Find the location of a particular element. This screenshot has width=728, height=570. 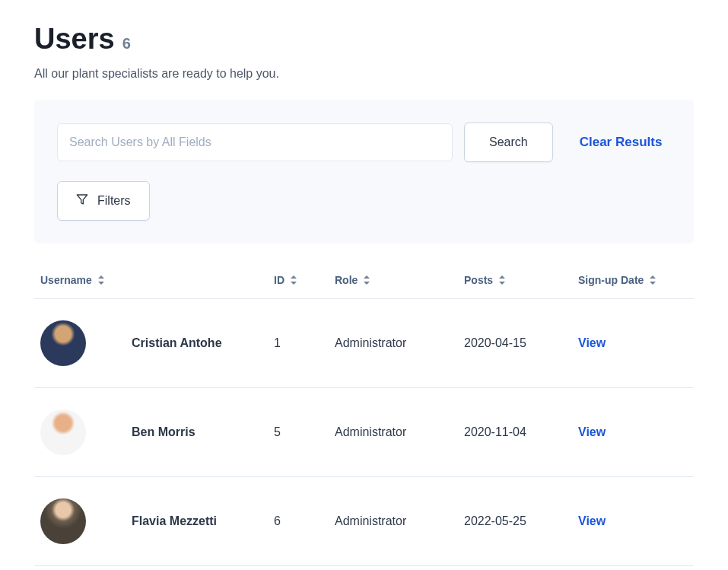

username-cell: Cristian Antohe is located at coordinates (196, 344).